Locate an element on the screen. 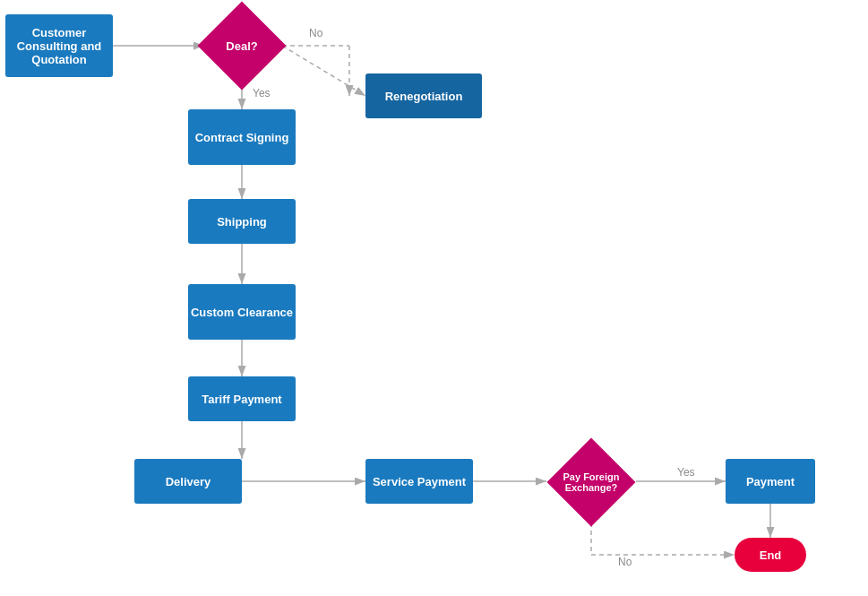 Image resolution: width=868 pixels, height=596 pixels. no-foreign-label: No is located at coordinates (625, 562).